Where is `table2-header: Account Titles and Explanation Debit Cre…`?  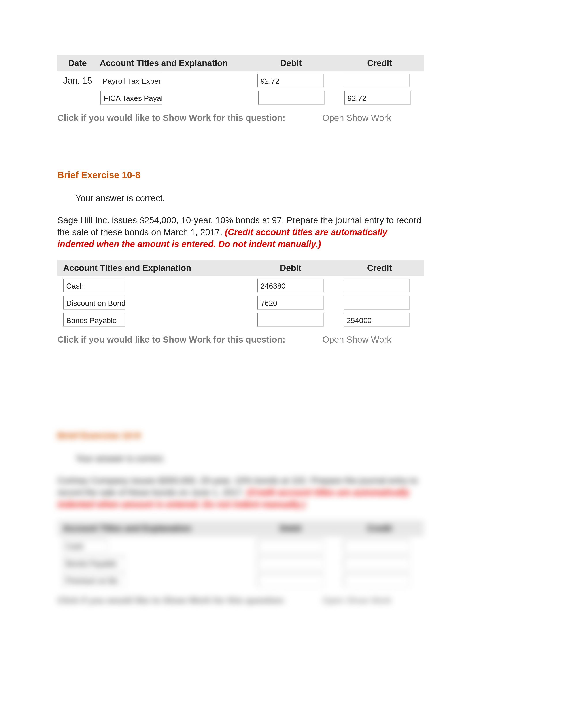 table2-header: Account Titles and Explanation Debit Cre… is located at coordinates (241, 268).